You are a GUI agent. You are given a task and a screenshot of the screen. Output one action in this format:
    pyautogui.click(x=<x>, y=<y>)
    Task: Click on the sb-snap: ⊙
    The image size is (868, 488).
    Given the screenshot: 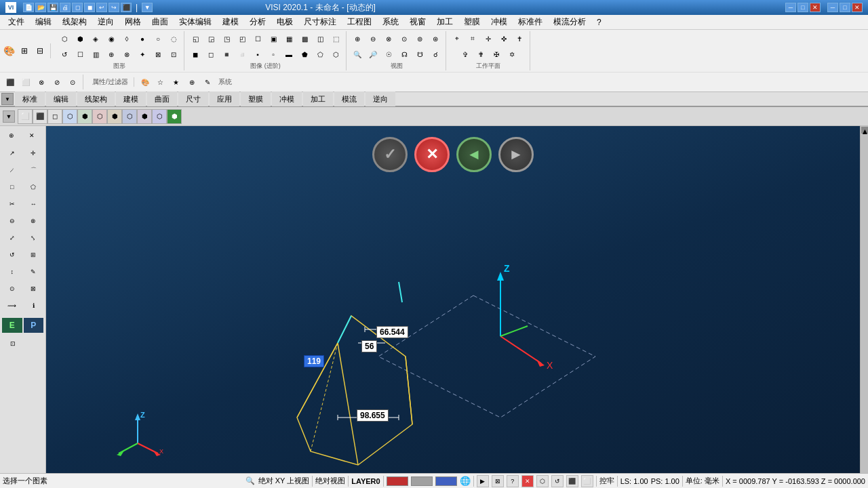 What is the action you would take?
    pyautogui.click(x=12, y=289)
    